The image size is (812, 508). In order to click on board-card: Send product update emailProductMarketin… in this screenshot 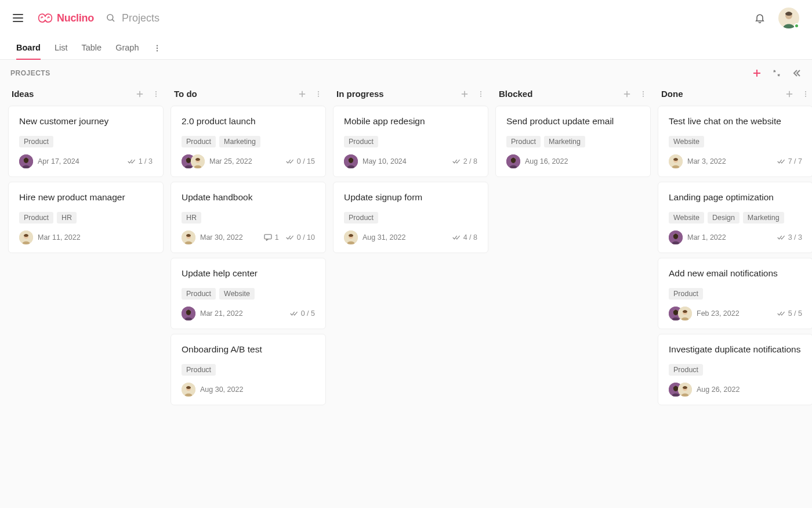, I will do `click(573, 142)`.